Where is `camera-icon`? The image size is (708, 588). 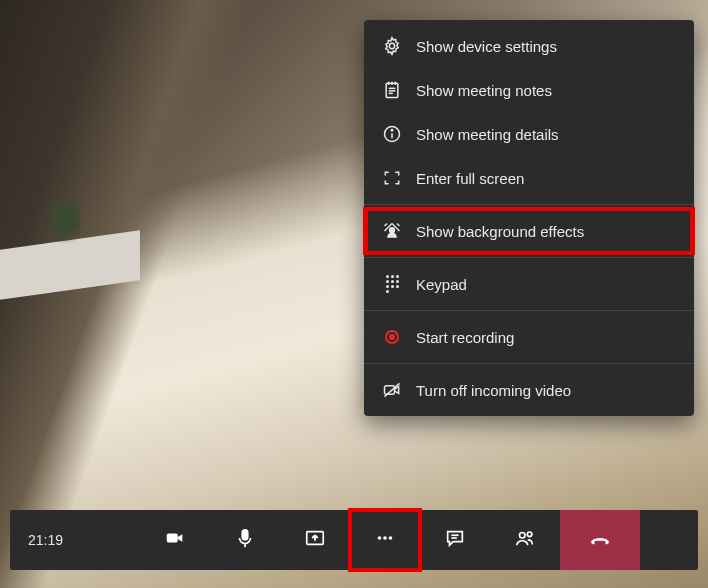
camera-icon is located at coordinates (175, 540).